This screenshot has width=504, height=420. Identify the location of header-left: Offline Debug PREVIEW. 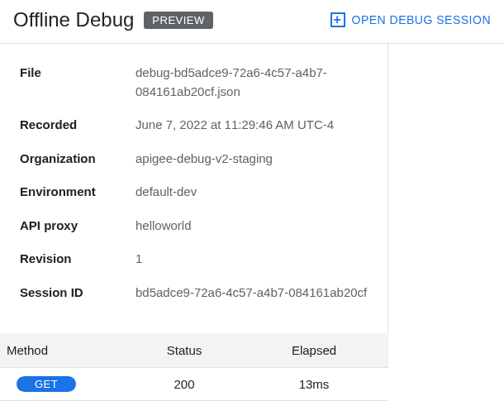
(113, 20).